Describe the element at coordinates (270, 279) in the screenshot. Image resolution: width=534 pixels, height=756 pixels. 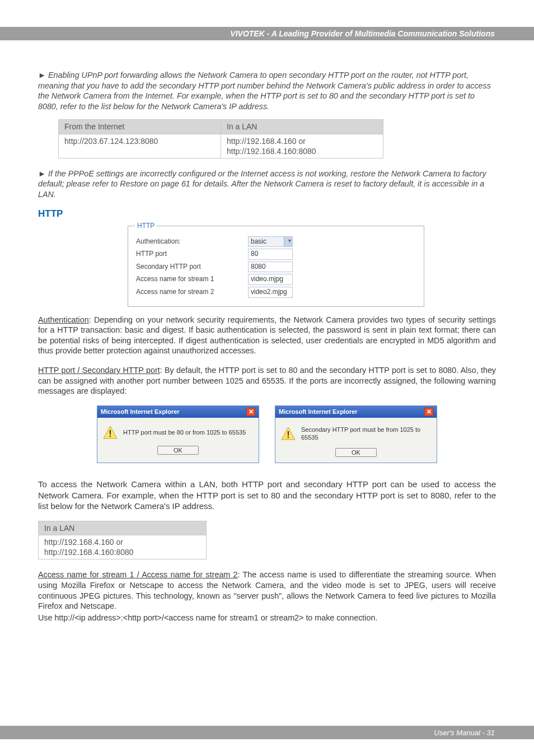
I see `stream1-input: video.mjpg` at that location.